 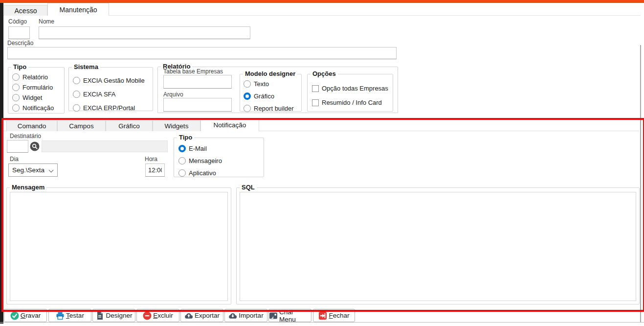 I want to click on descricao-input, so click(x=202, y=53).